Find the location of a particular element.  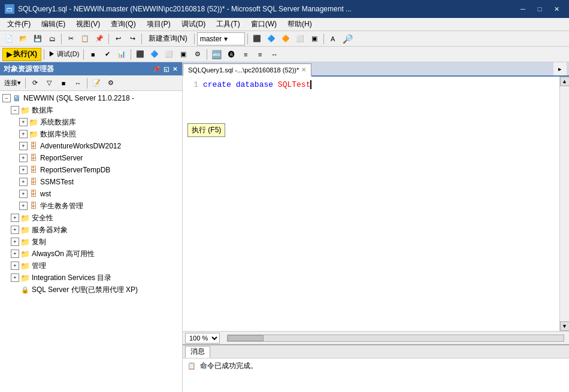

tb-btn-8: 🔶 is located at coordinates (286, 39).